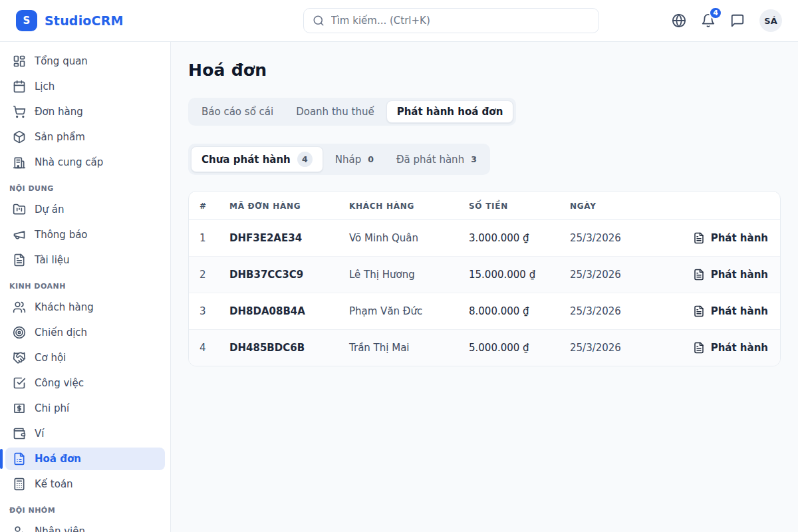 Image resolution: width=798 pixels, height=532 pixels. What do you see at coordinates (203, 275) in the screenshot?
I see `cell-index: 2` at bounding box center [203, 275].